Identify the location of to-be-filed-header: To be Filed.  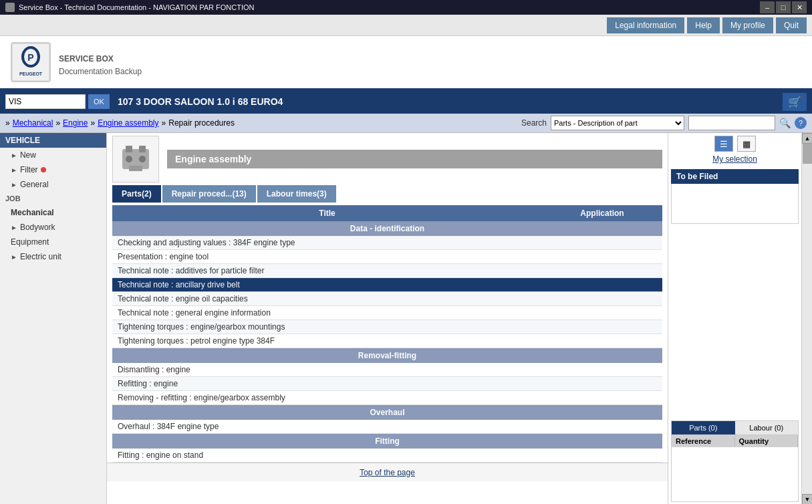
(735, 176).